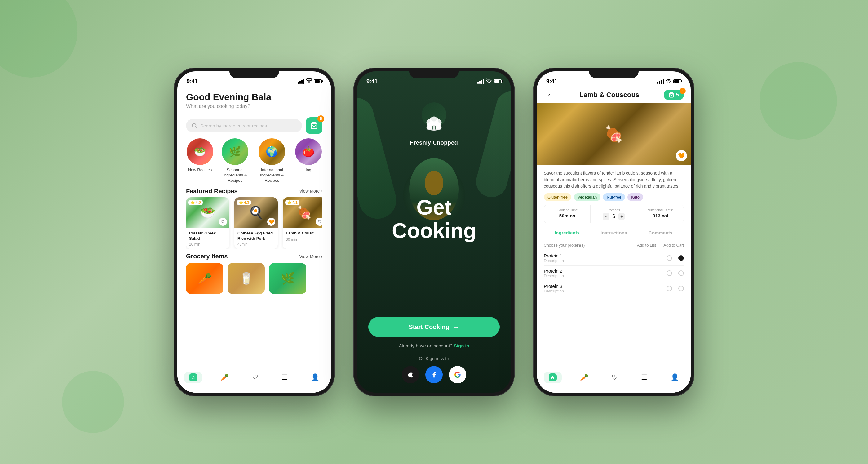 The image size is (868, 464). Describe the element at coordinates (614, 245) in the screenshot. I see `ingredients-header: Choose your protein(s) Add to List Add t…` at that location.